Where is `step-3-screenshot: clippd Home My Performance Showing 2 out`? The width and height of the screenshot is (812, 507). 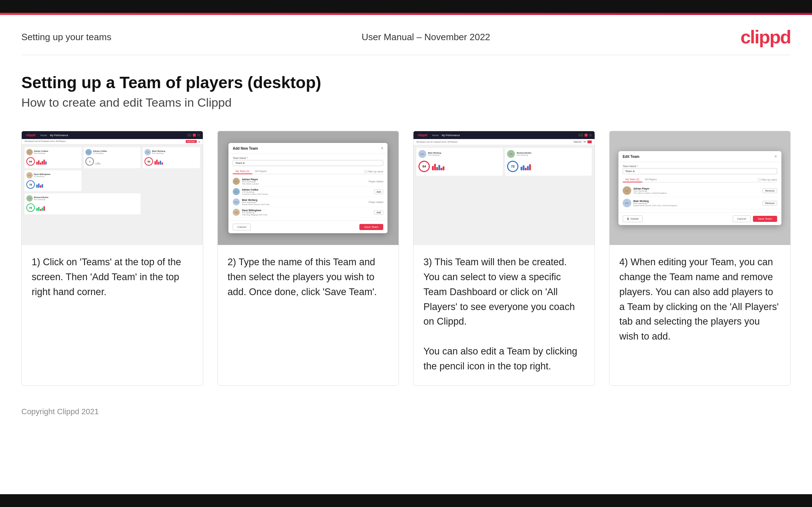
step-3-screenshot: clippd Home My Performance Showing 2 out is located at coordinates (504, 188).